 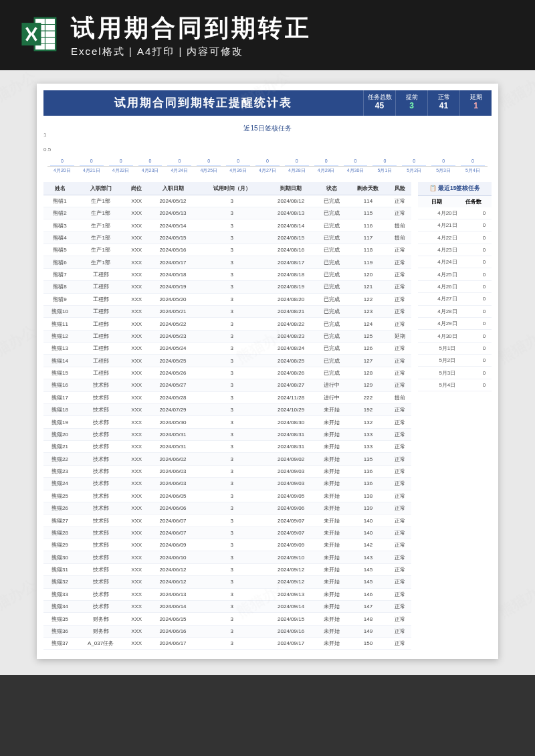 I want to click on side-cell: 4月23日, so click(x=447, y=250).